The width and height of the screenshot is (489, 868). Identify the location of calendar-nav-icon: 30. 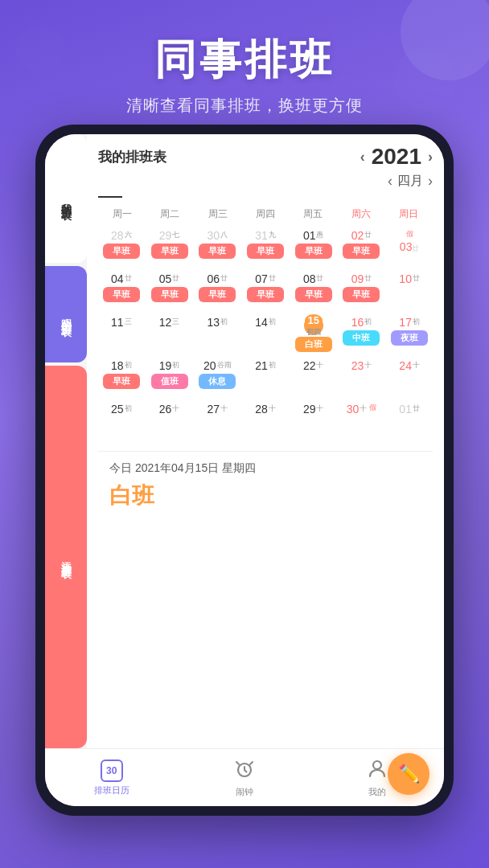
(112, 771).